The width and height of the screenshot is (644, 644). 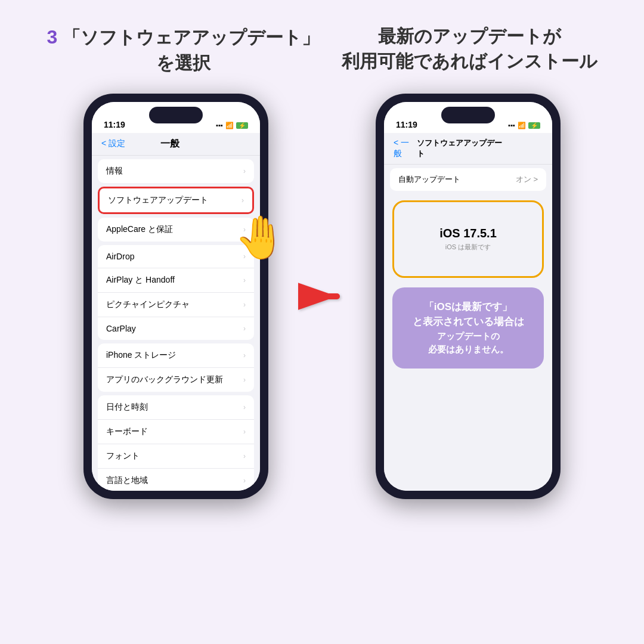 I want to click on arrow-container, so click(x=322, y=296).